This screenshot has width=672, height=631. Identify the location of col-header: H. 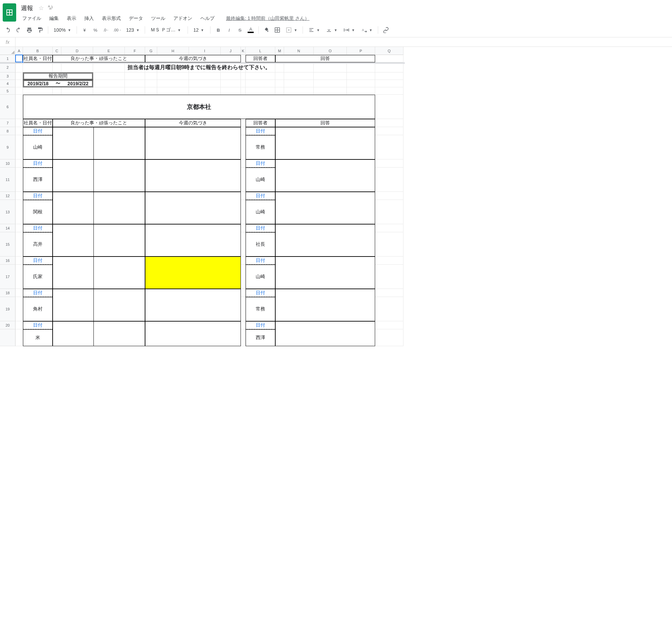
(173, 51).